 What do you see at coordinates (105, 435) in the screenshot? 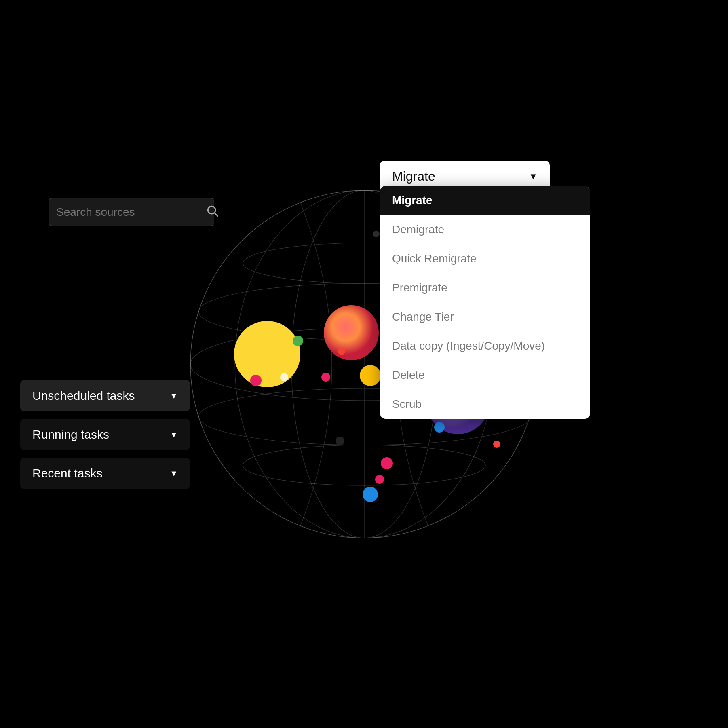
I see `task-panels: Unscheduled tasks ▼ Running tasks ▼ Rece…` at bounding box center [105, 435].